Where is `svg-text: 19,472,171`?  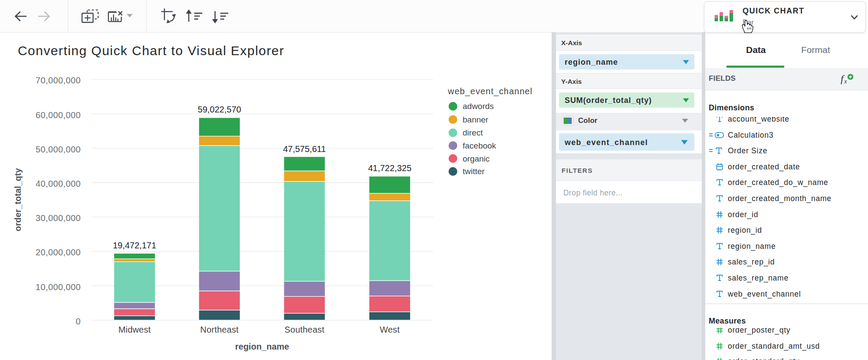 svg-text: 19,472,171 is located at coordinates (135, 245).